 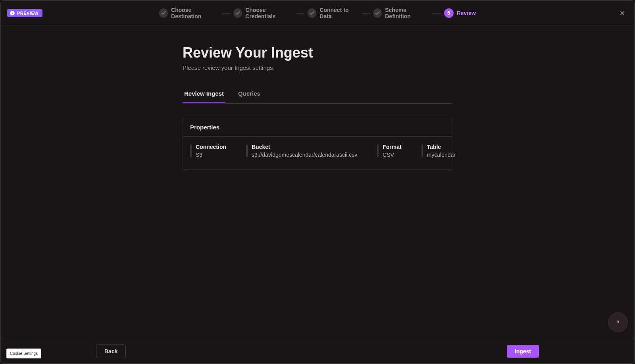 What do you see at coordinates (269, 13) in the screenshot?
I see `step-label: Choose Credentials` at bounding box center [269, 13].